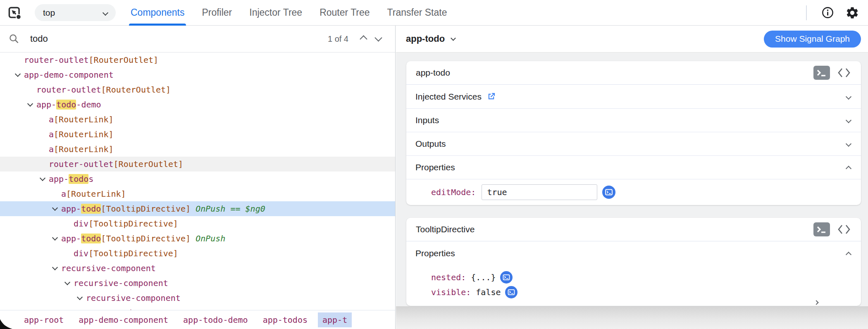 This screenshot has height=329, width=868. What do you see at coordinates (445, 229) in the screenshot?
I see `directive-card-title: TooltipDirective` at bounding box center [445, 229].